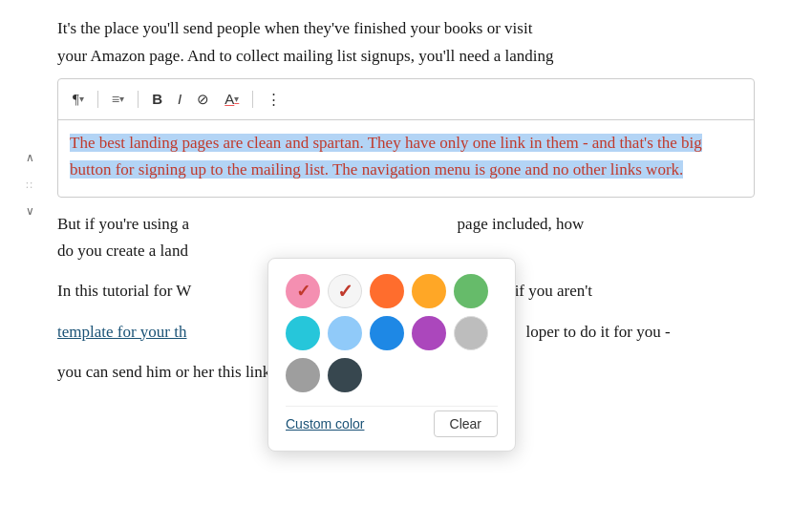 The width and height of the screenshot is (812, 505). Describe the element at coordinates (325, 424) in the screenshot. I see `custom-color-link: Custom color` at that location.